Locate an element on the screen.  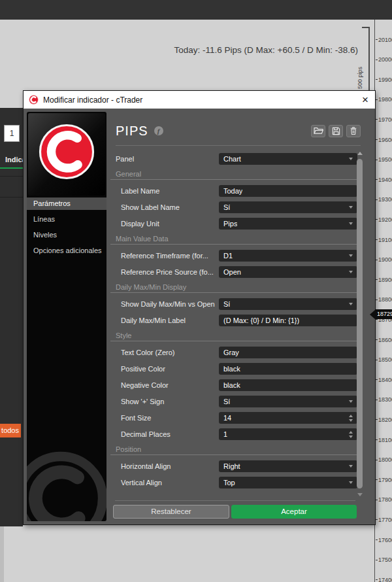
dropdown-reference-timeframe-for: D1 is located at coordinates (288, 256).